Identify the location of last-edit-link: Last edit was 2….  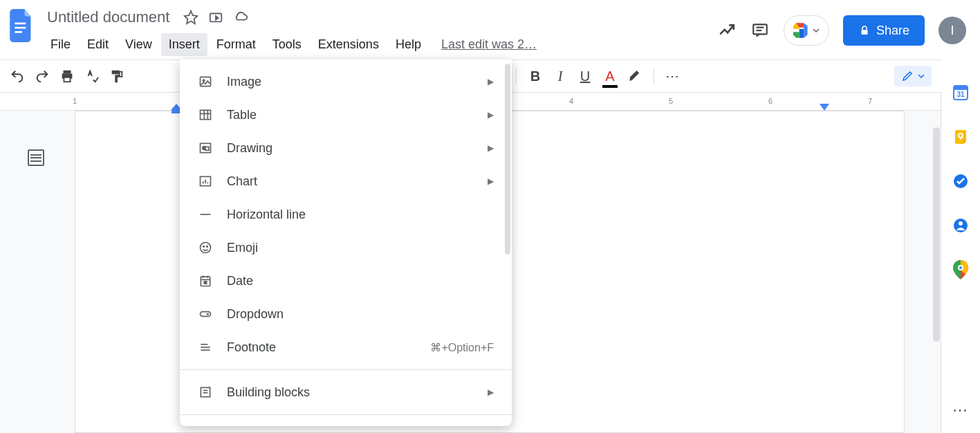
(489, 44).